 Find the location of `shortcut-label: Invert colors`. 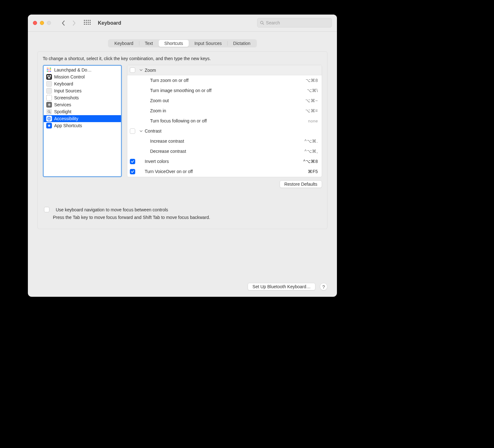

shortcut-label: Invert colors is located at coordinates (224, 161).